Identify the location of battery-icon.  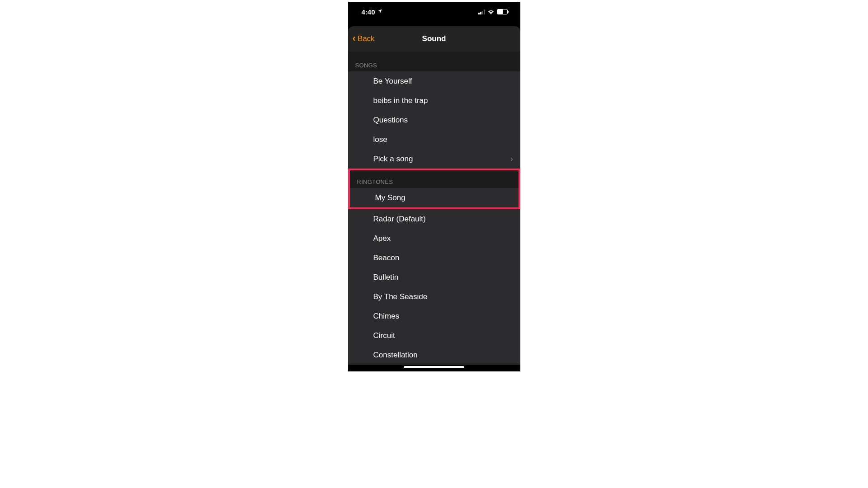
(502, 12).